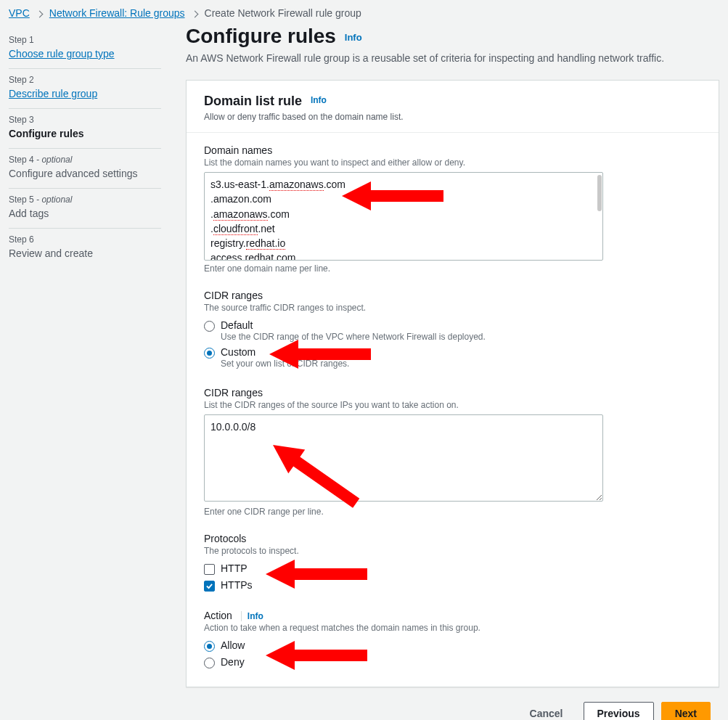 This screenshot has width=728, height=720. What do you see at coordinates (237, 585) in the screenshot?
I see `option-label: HTTPs` at bounding box center [237, 585].